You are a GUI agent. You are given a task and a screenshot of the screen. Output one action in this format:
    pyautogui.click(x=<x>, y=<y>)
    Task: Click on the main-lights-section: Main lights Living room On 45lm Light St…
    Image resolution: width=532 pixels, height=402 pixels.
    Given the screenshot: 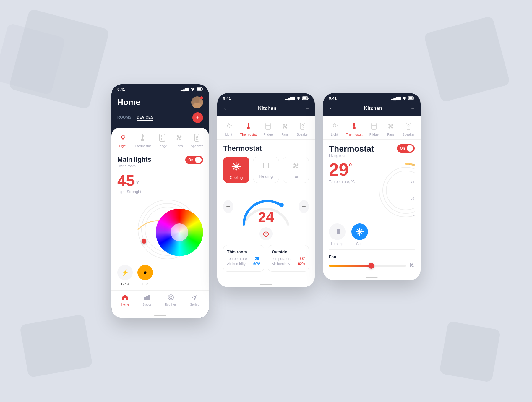 What is the action you would take?
    pyautogui.click(x=160, y=206)
    